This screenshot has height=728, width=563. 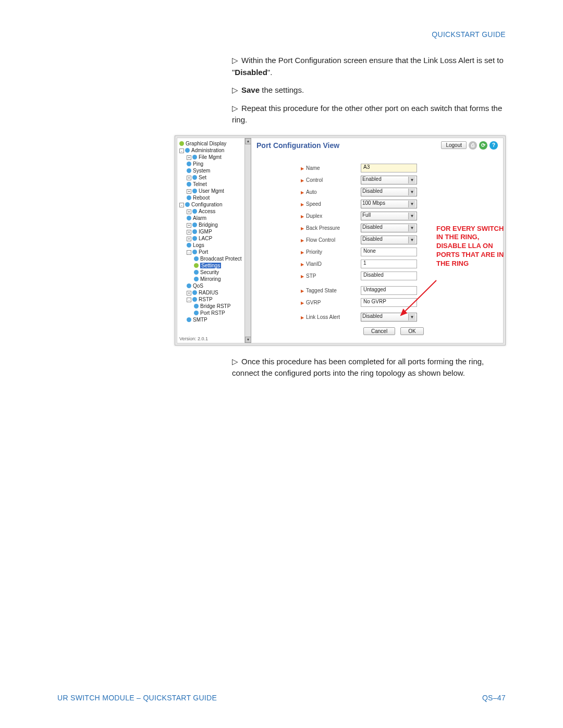 I want to click on tree-item-mirroring: Mirroring, so click(x=222, y=279).